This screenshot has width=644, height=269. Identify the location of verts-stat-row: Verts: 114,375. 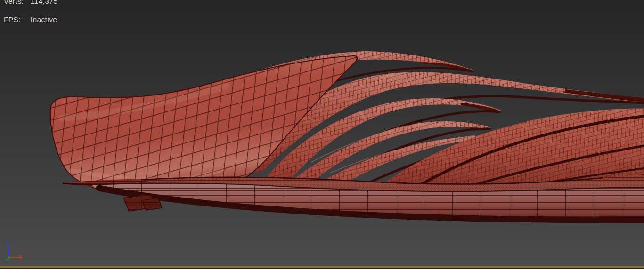
(31, 3).